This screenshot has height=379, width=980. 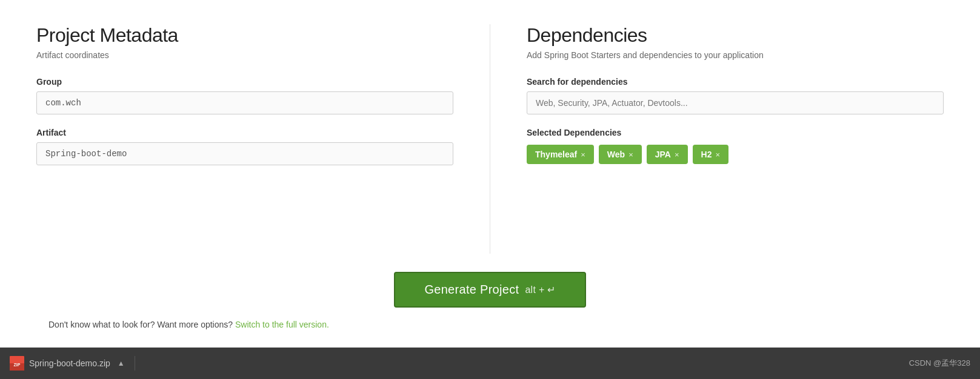 I want to click on zip-icon-svg: ZIP, so click(x=17, y=363).